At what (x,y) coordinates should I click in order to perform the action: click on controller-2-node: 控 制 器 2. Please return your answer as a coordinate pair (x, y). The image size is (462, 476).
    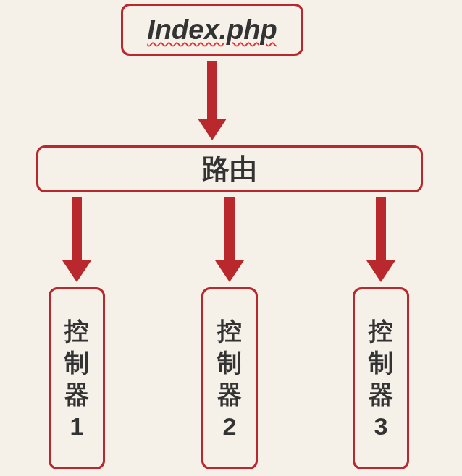
    Looking at the image, I should click on (230, 378).